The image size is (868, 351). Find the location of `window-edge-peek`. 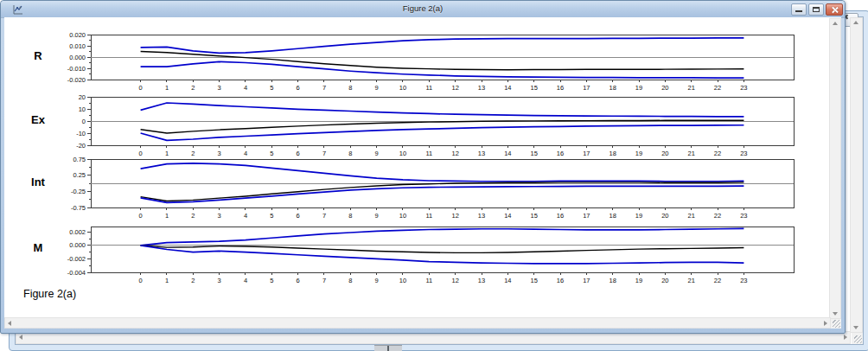

window-edge-peek is located at coordinates (388, 348).